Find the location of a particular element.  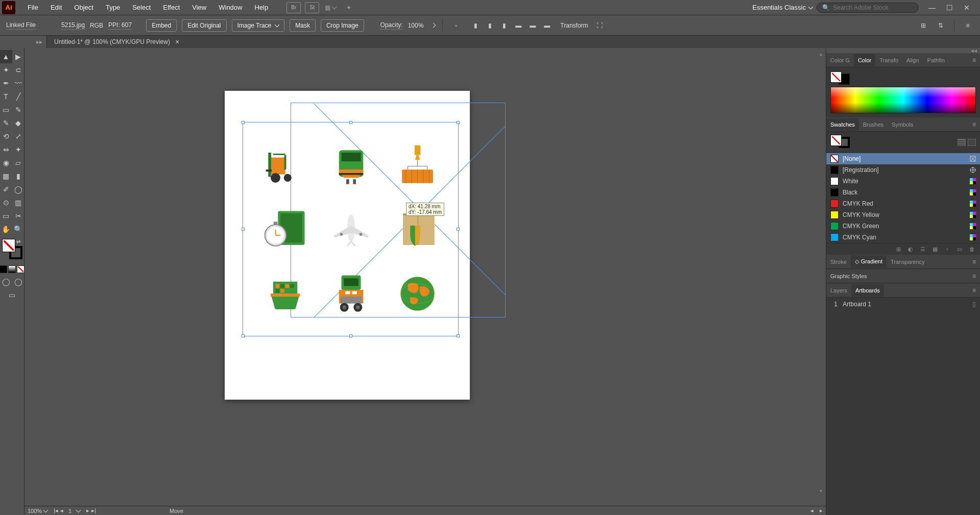

slice-tool: ✂ is located at coordinates (18, 216).